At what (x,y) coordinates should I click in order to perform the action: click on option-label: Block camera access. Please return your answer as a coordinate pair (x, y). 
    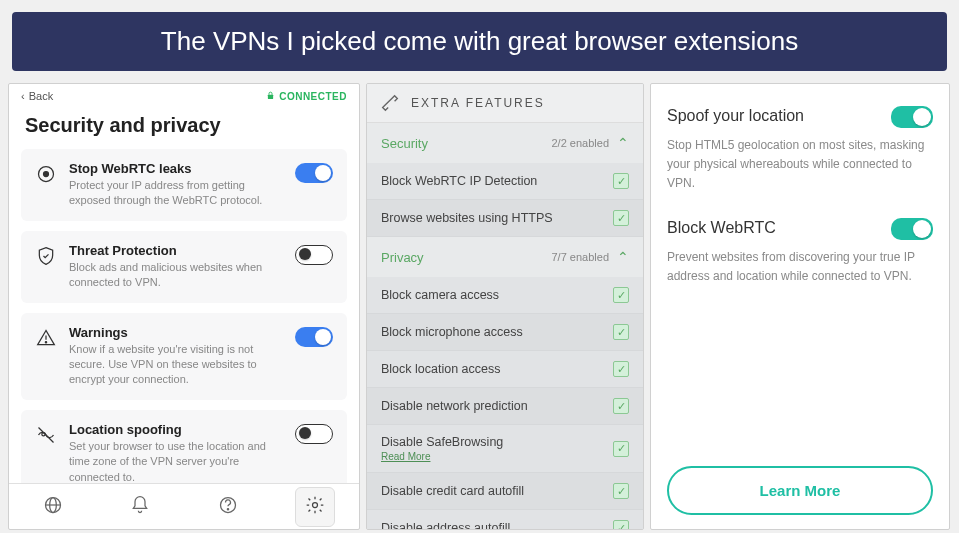
    Looking at the image, I should click on (440, 295).